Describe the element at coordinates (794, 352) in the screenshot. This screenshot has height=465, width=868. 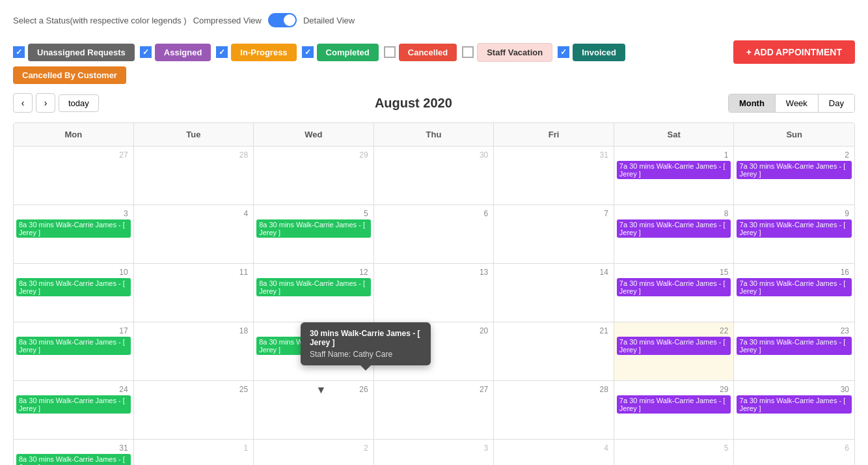
I see `cal-cell-3-6: 237a 30 mins Walk-Carrie James - [ Jerey…` at that location.